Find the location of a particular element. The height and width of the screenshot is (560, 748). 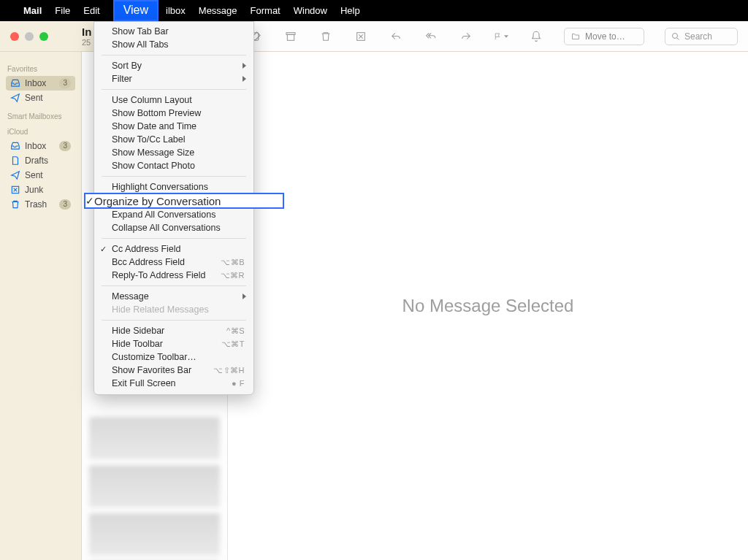

main-toolbar: Move to… Search is located at coordinates (488, 37).